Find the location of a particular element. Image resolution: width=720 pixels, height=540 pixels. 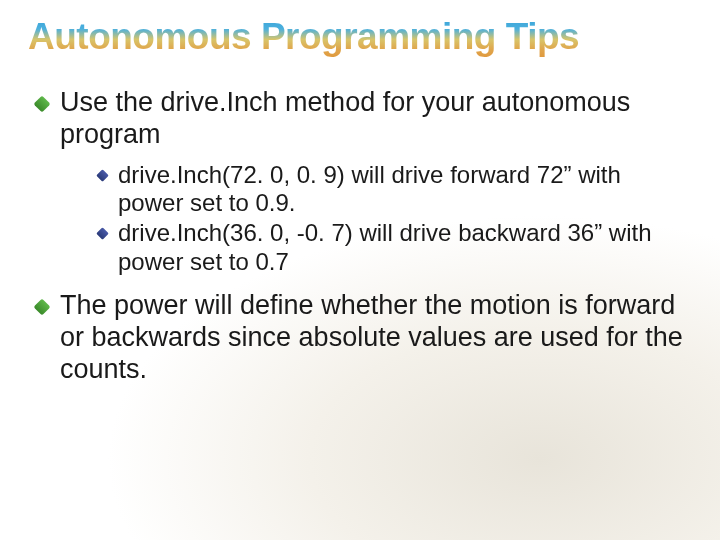

list-item-text: drive.Inch(72. 0, 0. 9) will drive forwa… is located at coordinates (370, 188).